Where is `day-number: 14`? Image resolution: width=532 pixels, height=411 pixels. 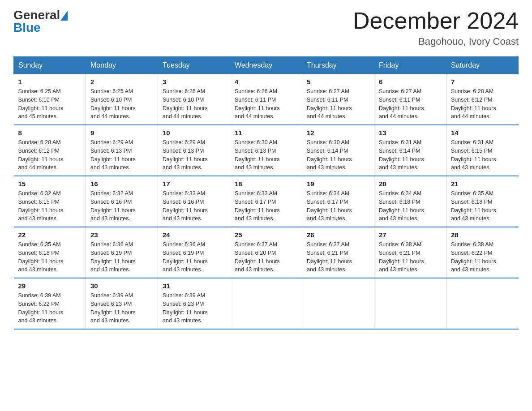 day-number: 14 is located at coordinates (483, 133).